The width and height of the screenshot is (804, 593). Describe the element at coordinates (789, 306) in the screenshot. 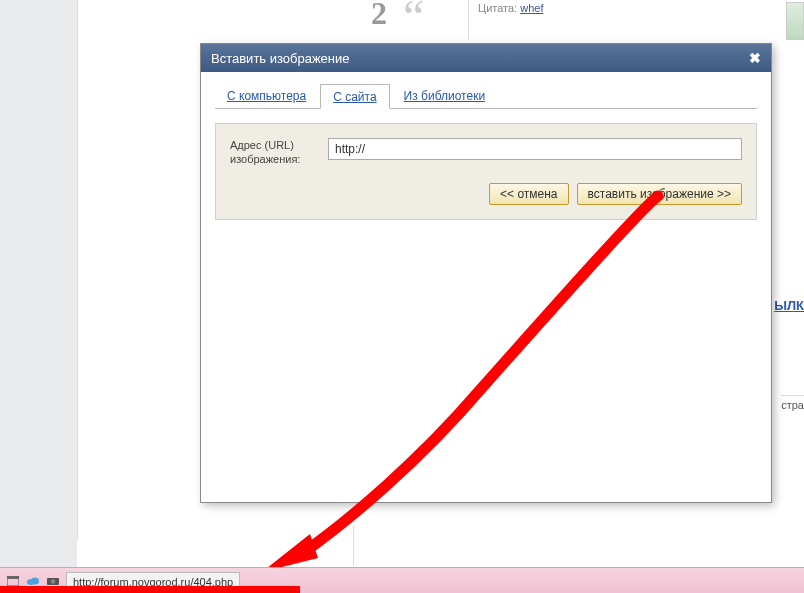

I see `partial-link-right: ЫЛК` at that location.